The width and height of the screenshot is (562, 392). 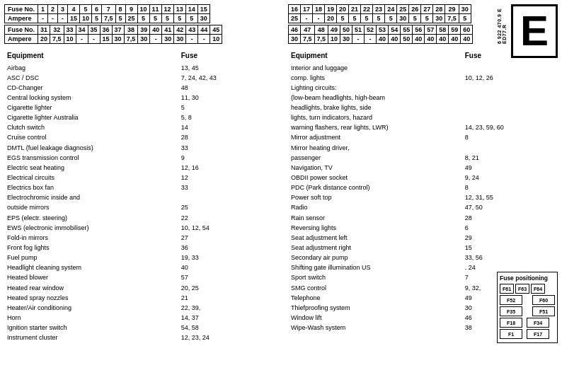 I want to click on amp-39: 30, so click(x=144, y=40).